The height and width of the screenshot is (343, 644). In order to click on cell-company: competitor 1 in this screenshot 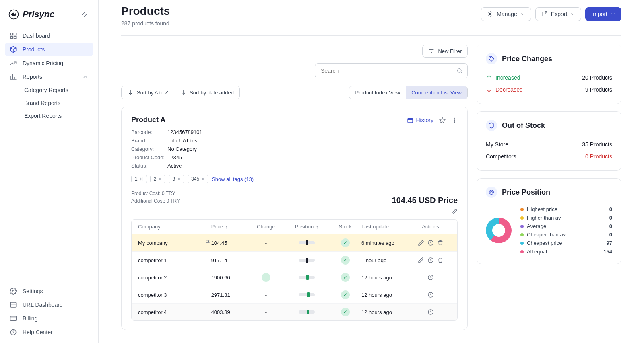, I will do `click(175, 261)`.